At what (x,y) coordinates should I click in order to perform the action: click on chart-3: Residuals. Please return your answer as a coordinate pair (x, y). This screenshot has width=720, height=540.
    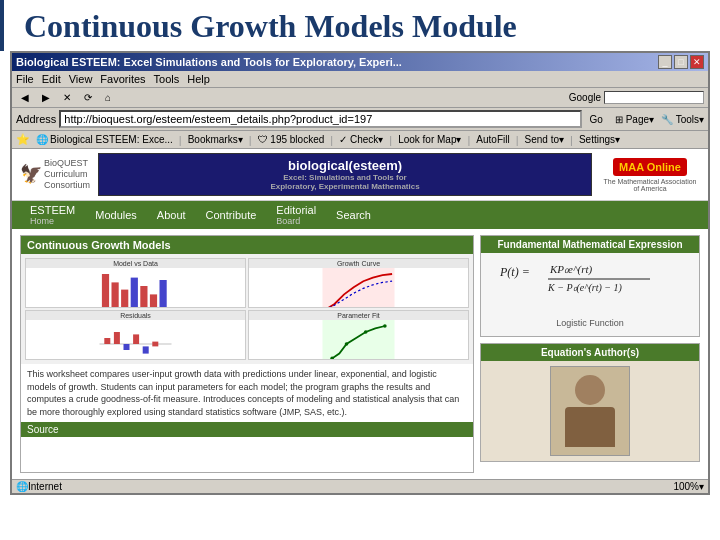
    Looking at the image, I should click on (136, 335).